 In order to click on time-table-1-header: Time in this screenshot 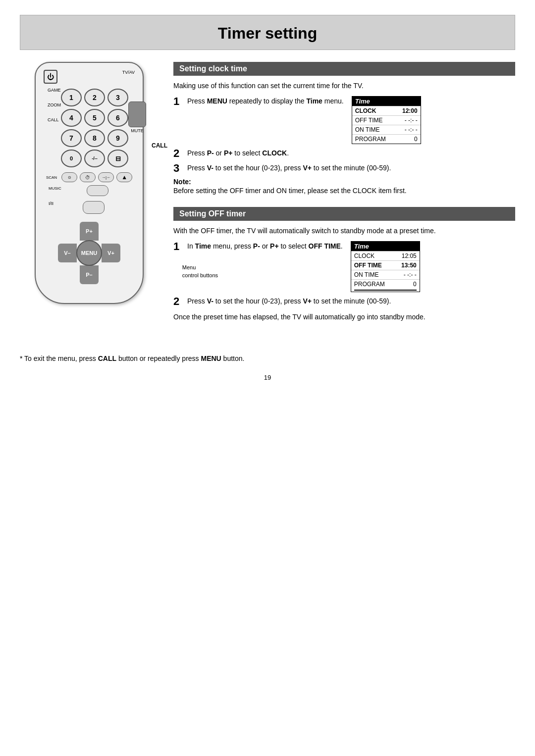, I will do `click(386, 101)`.